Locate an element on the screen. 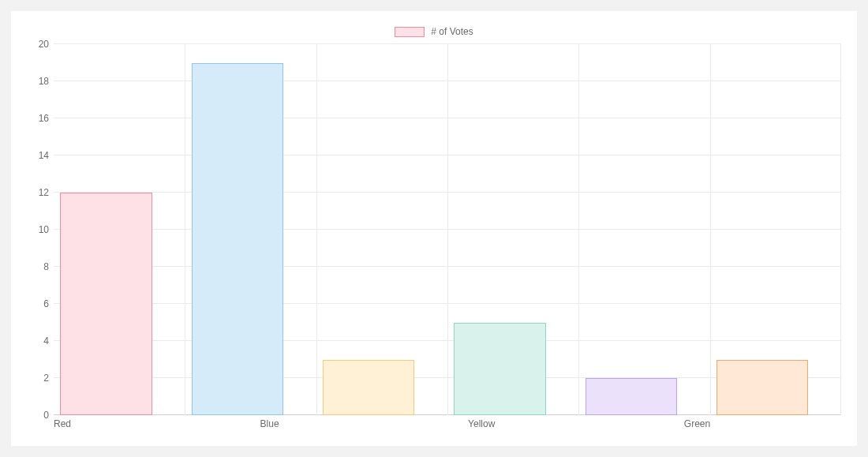  legend-swatch is located at coordinates (410, 32).